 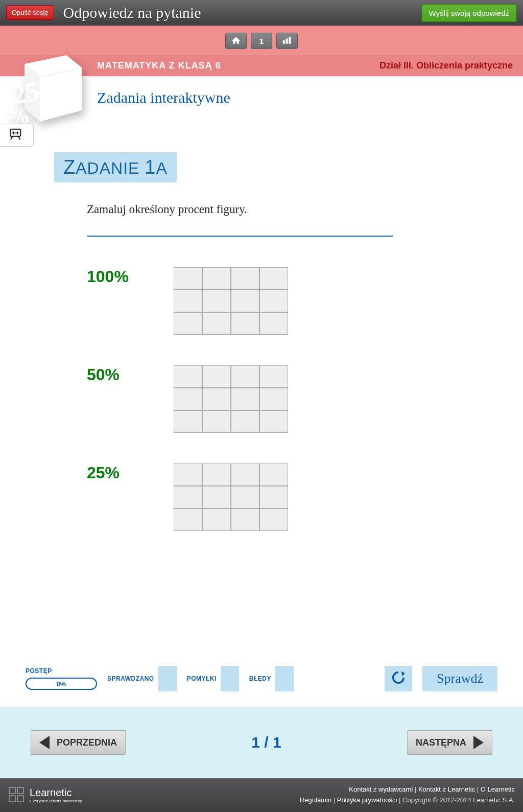 I want to click on footer-links: Kontakt z wydawcami | Kontakt z Learneti…, so click(x=408, y=795).